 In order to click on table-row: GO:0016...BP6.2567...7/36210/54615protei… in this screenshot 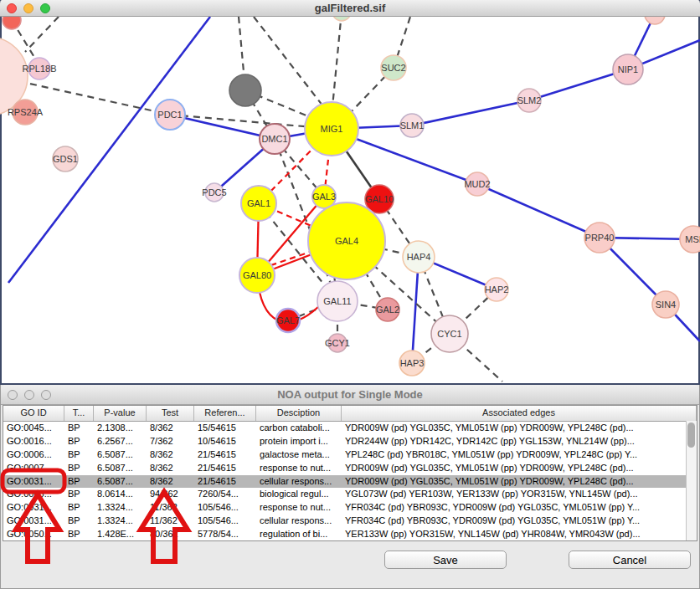, I will do `click(350, 442)`.